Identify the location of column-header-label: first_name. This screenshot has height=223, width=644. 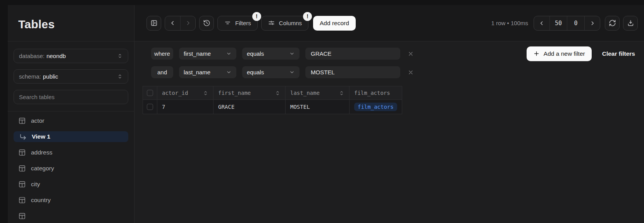
(234, 93).